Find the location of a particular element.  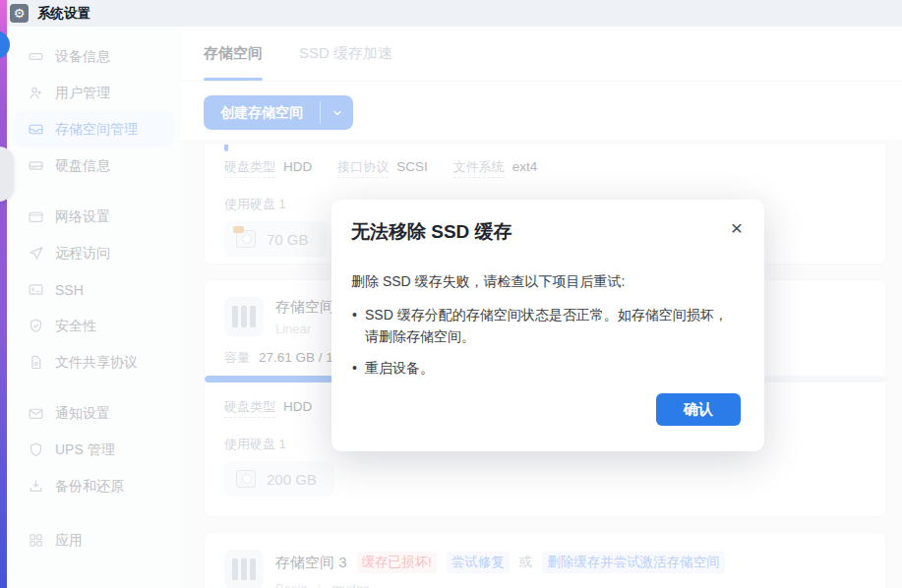

dialog-title: 无法移除 SSD 缓存 is located at coordinates (546, 232).